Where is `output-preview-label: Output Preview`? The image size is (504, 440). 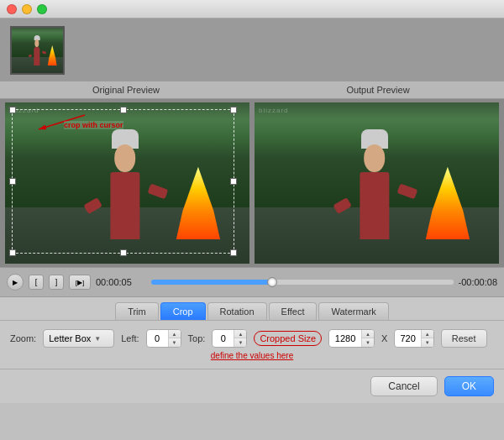
output-preview-label: Output Preview is located at coordinates (378, 90).